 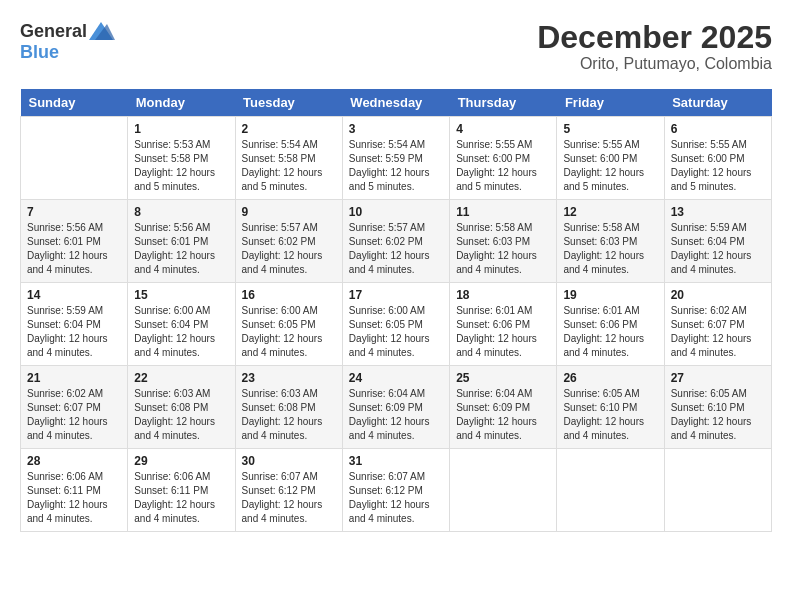 I want to click on day-number: 15, so click(x=181, y=295).